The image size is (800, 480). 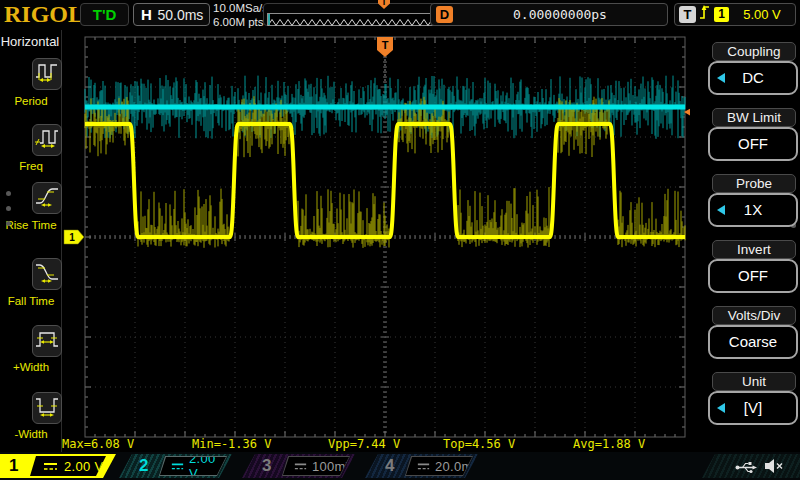 What do you see at coordinates (44, 14) in the screenshot?
I see `rigol-logo: RIGOL` at bounding box center [44, 14].